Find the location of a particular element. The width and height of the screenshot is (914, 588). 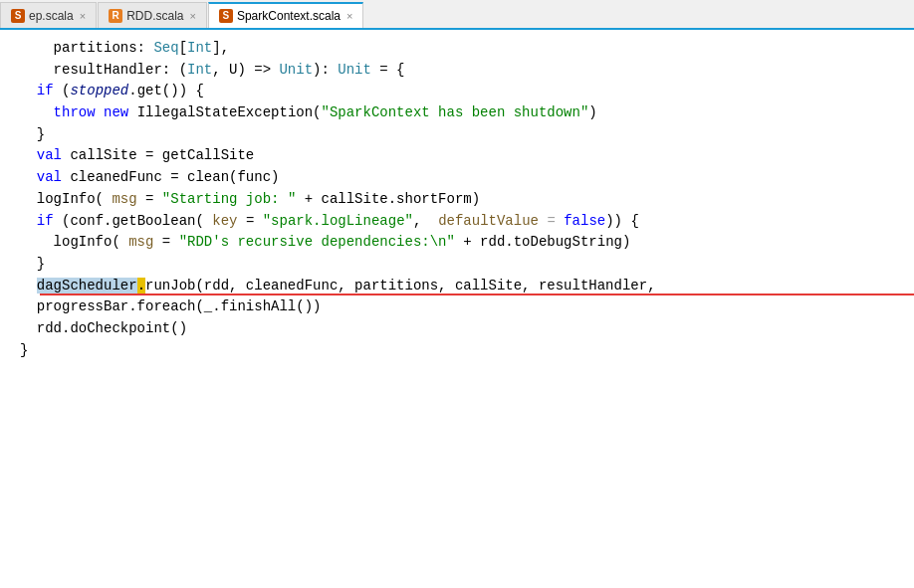

tab-ep-scala: S ep.scala × is located at coordinates (48, 15).